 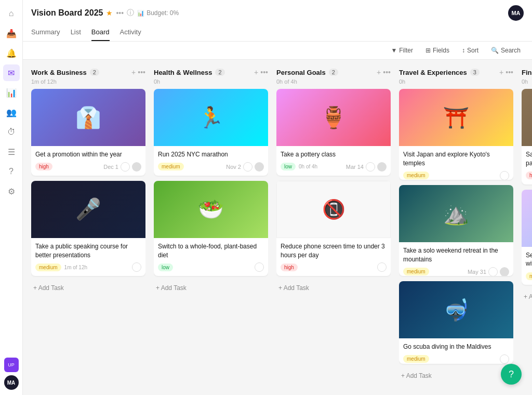 I want to click on column-cards-health: 🏃Run 2025 NYC marathonmediumNov 2🥗Switch…, so click(x=211, y=194).